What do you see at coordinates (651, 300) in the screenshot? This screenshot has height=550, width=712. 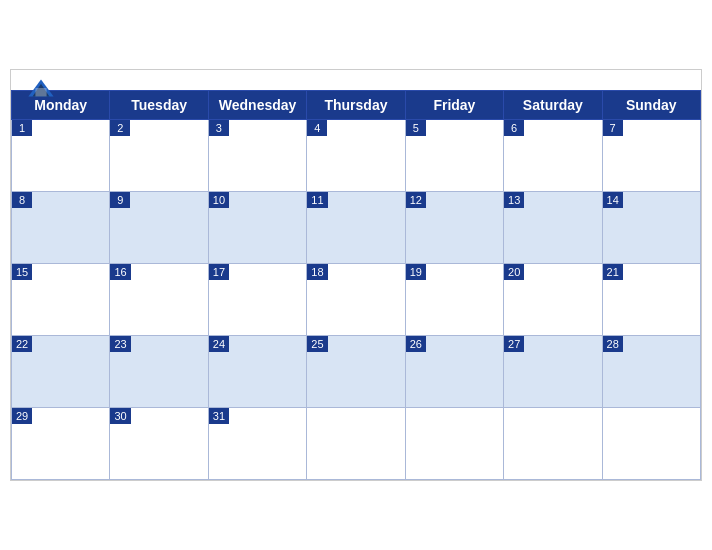 I see `calendar-day-cell: 21` at bounding box center [651, 300].